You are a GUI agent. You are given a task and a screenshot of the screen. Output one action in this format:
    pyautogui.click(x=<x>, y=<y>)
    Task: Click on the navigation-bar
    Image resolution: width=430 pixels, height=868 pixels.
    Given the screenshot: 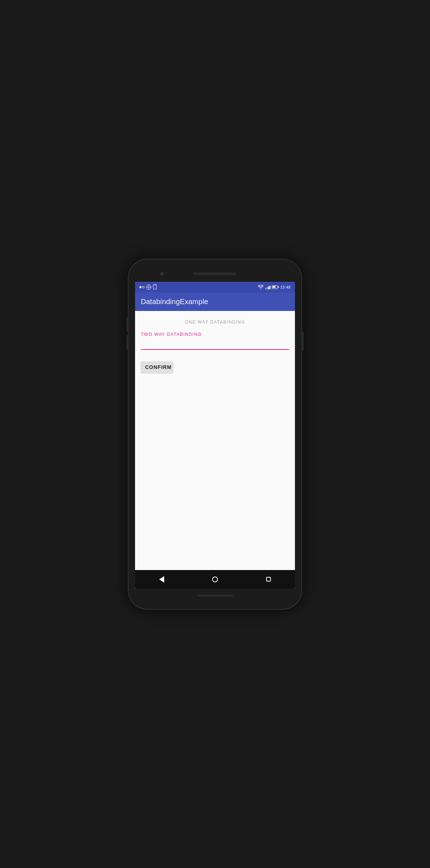 What is the action you would take?
    pyautogui.click(x=215, y=579)
    